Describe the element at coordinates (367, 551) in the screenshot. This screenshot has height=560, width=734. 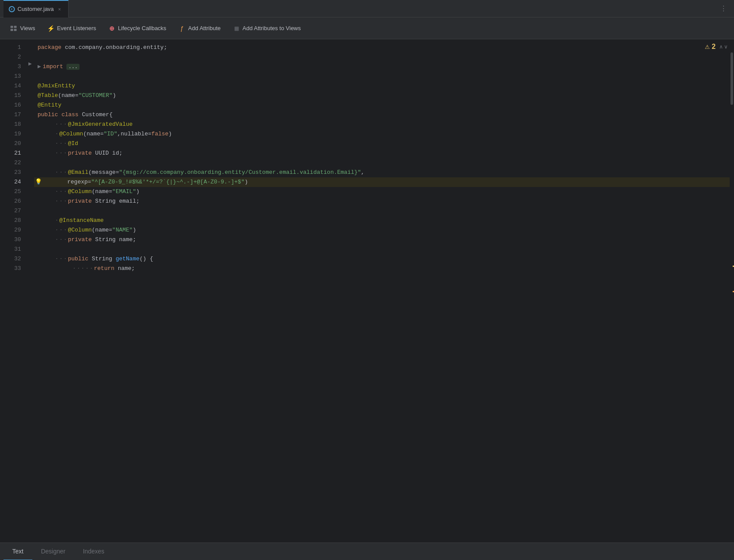
I see `bottom-tab-bar: Text Designer Indexes` at that location.